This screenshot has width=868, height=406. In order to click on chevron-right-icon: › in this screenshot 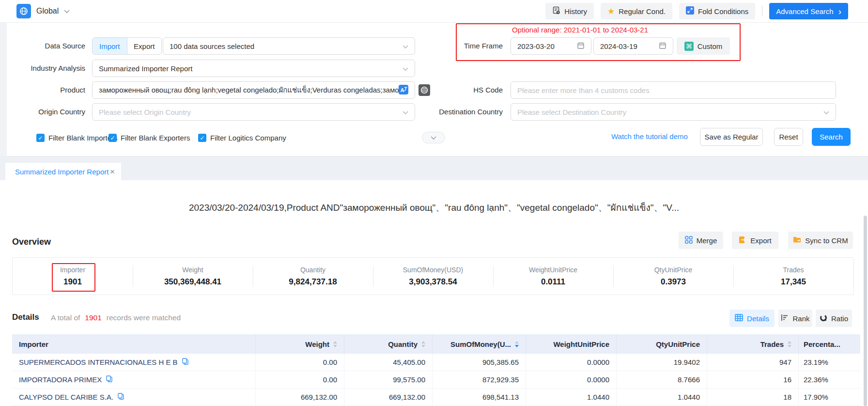, I will do `click(840, 12)`.